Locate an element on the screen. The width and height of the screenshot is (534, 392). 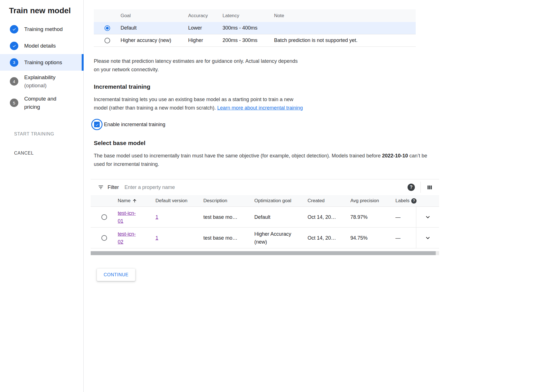
filter-label: Filter is located at coordinates (113, 188).